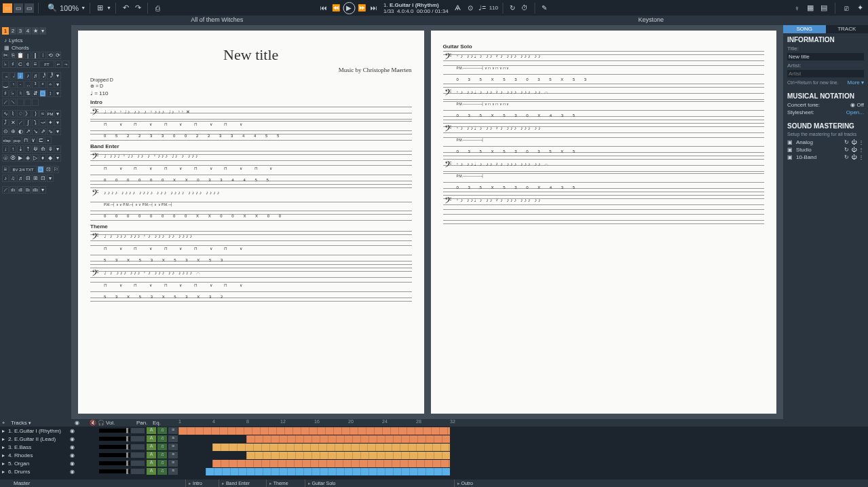 Image resolution: width=868 pixels, height=487 pixels. I want to click on marker: ▸ Band Enter, so click(235, 484).